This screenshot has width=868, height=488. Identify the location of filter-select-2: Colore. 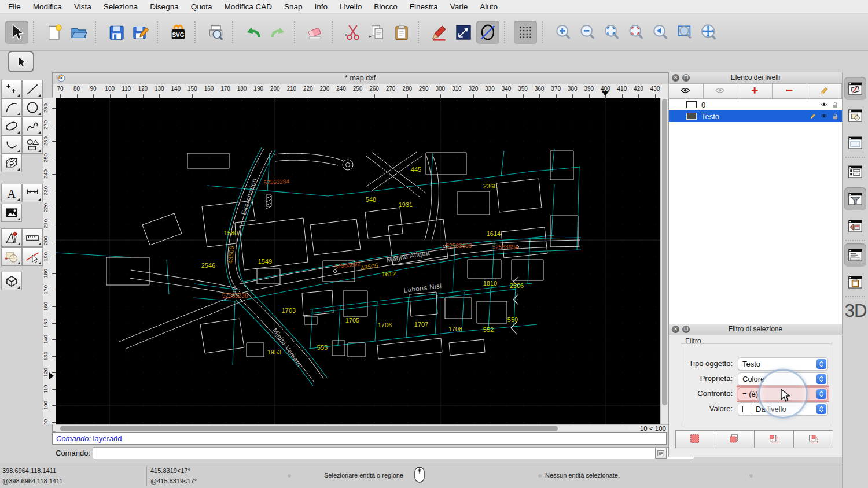
(783, 379).